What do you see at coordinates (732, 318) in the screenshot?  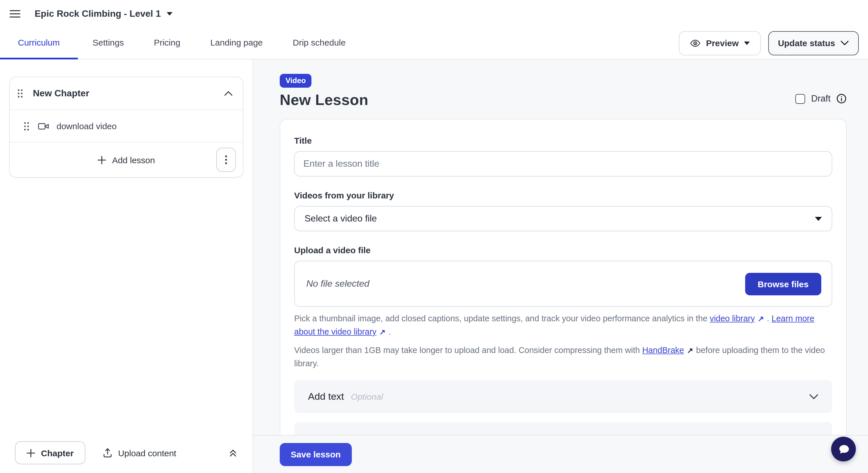 I see `video-library-link: video library` at bounding box center [732, 318].